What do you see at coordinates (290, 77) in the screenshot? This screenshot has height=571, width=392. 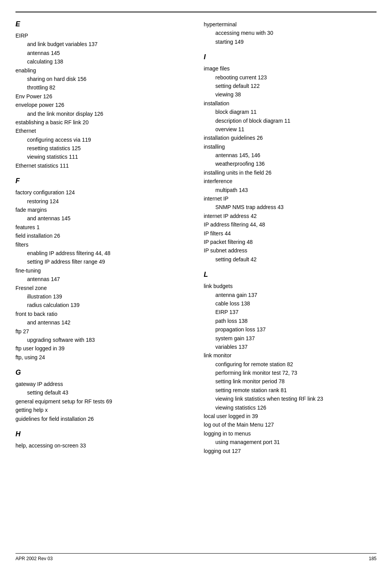 I see `entry-sub: rebooting current 123` at bounding box center [290, 77].